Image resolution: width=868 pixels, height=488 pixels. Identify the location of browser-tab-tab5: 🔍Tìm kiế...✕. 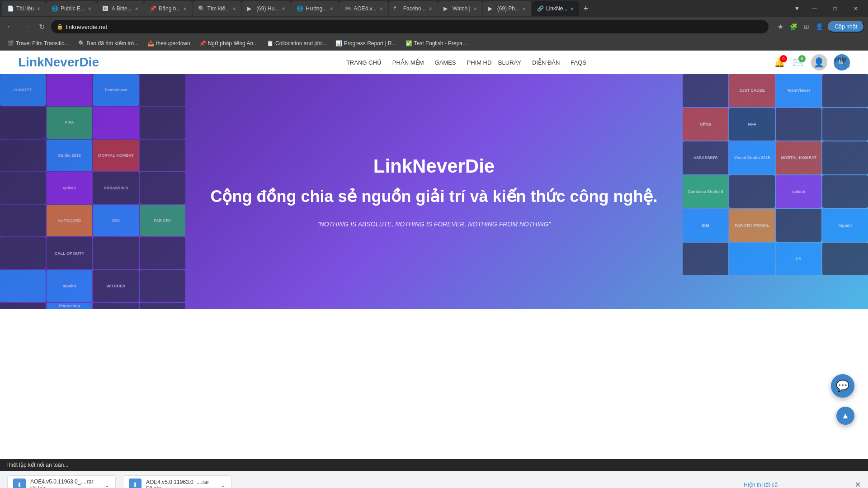
(217, 9).